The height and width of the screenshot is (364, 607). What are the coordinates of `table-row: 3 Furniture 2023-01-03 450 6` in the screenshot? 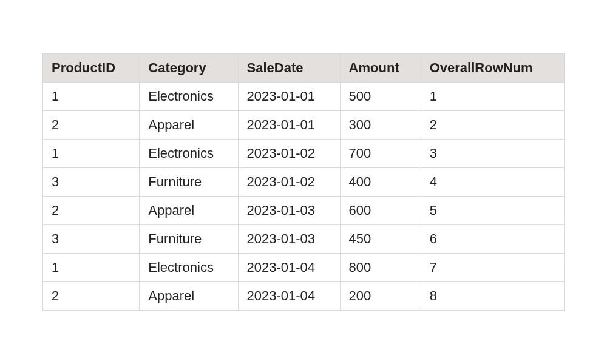 It's located at (304, 239).